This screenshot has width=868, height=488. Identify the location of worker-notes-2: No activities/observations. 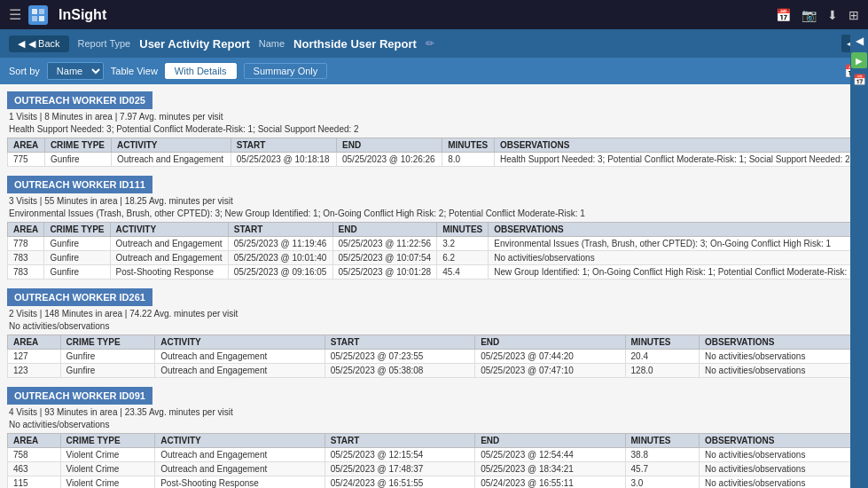
(434, 327).